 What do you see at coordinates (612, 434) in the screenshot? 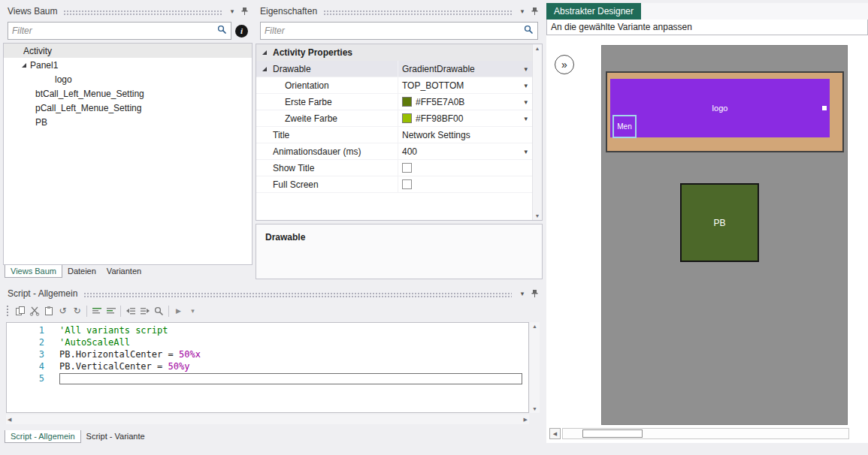
I see `scrollbar-thumb` at bounding box center [612, 434].